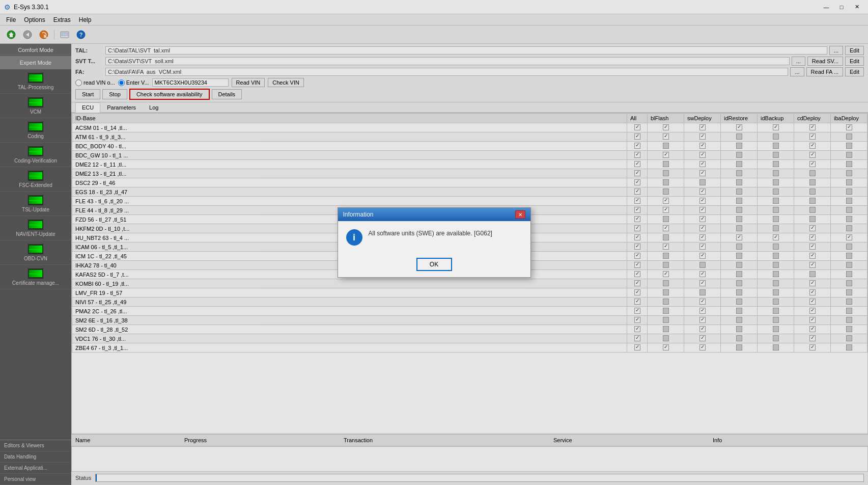 The image size is (868, 485). Describe the element at coordinates (434, 265) in the screenshot. I see `dialog-footer: OK` at that location.